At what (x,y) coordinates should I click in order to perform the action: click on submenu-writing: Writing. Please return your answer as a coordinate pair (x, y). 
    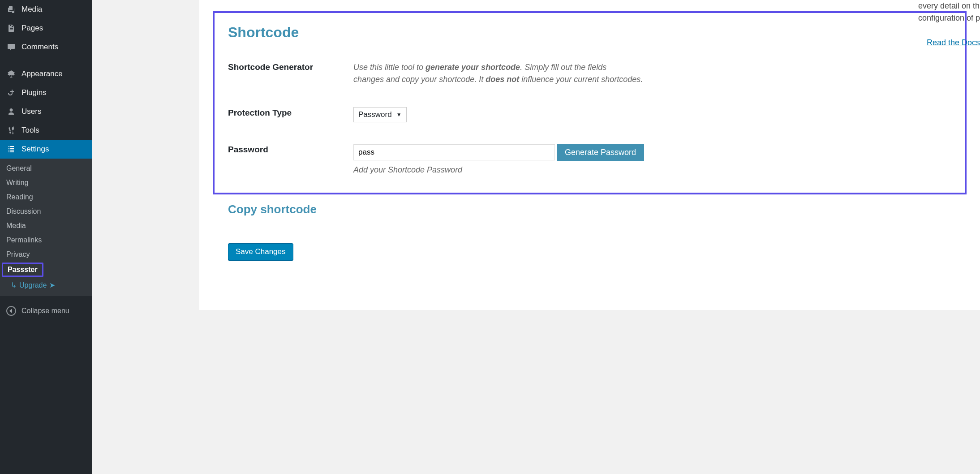
    Looking at the image, I should click on (46, 183).